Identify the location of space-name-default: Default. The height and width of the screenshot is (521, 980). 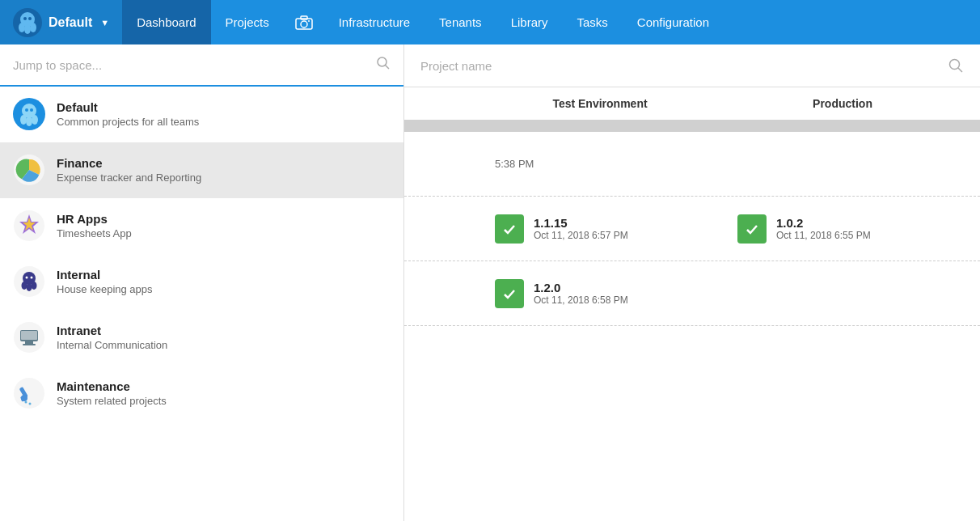
(128, 107).